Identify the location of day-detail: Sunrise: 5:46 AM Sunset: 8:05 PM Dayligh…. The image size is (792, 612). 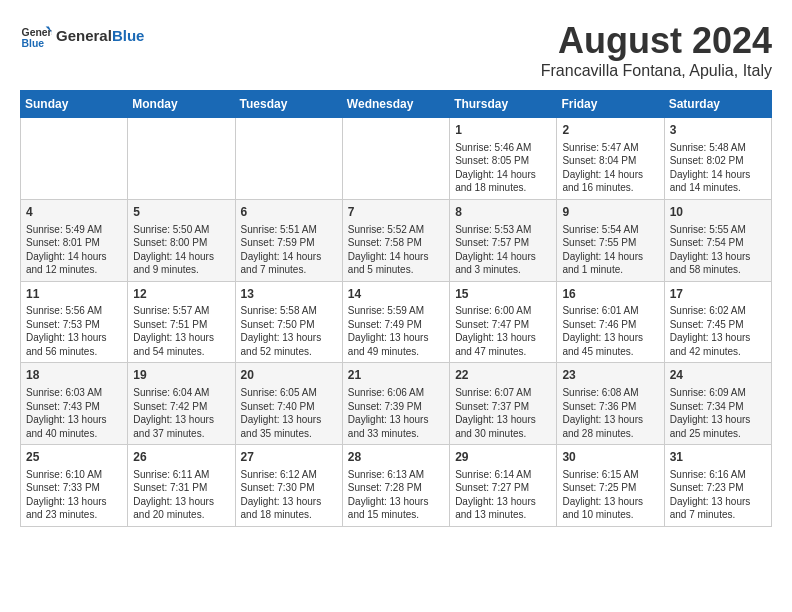
(503, 168).